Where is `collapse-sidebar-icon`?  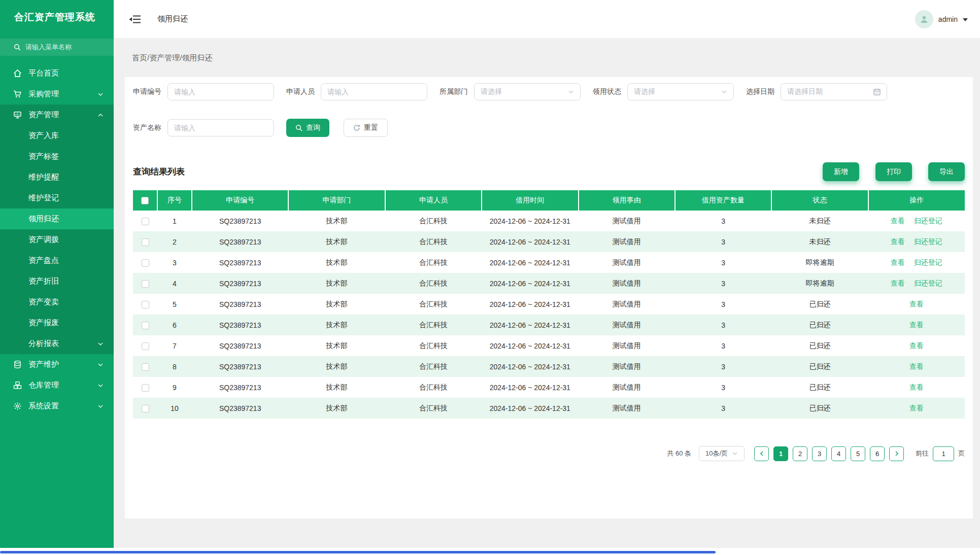
collapse-sidebar-icon is located at coordinates (135, 19).